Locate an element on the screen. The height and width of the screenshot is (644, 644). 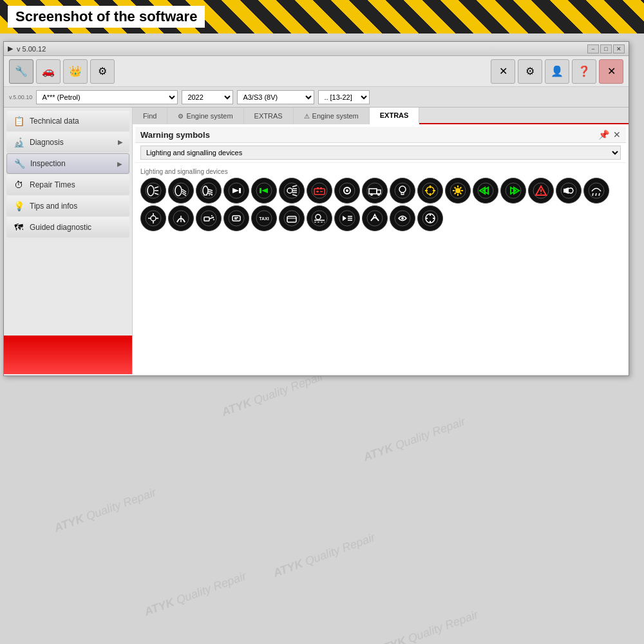
panel-pin-icon: 📌 is located at coordinates (604, 135).